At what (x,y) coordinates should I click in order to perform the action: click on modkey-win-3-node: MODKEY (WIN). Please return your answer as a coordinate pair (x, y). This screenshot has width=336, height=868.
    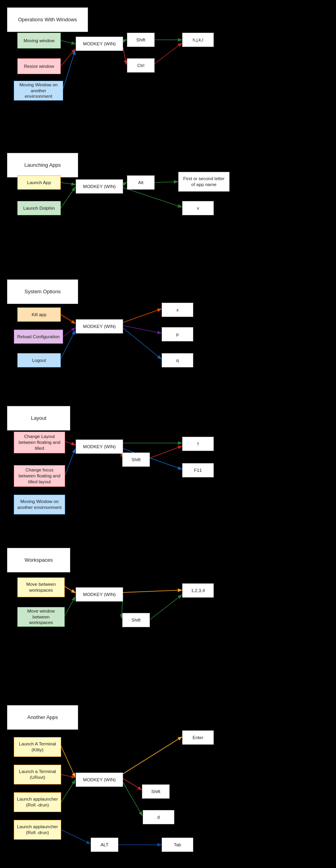
    Looking at the image, I should click on (99, 326).